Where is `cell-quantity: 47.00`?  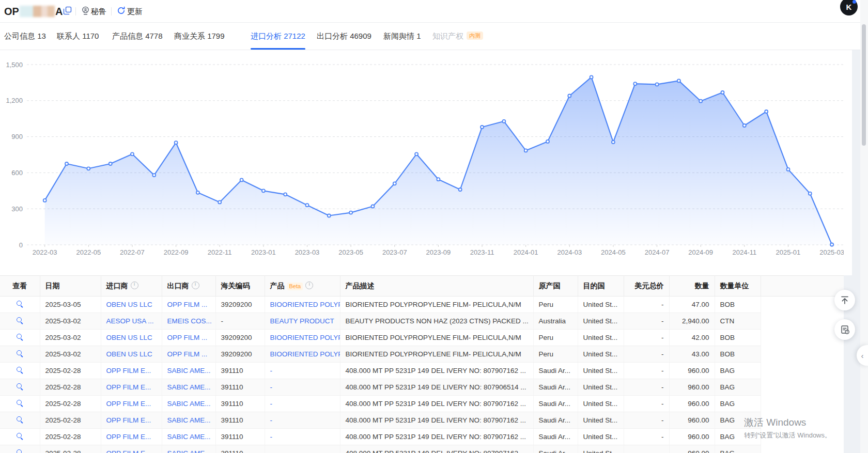 cell-quantity: 47.00 is located at coordinates (692, 305).